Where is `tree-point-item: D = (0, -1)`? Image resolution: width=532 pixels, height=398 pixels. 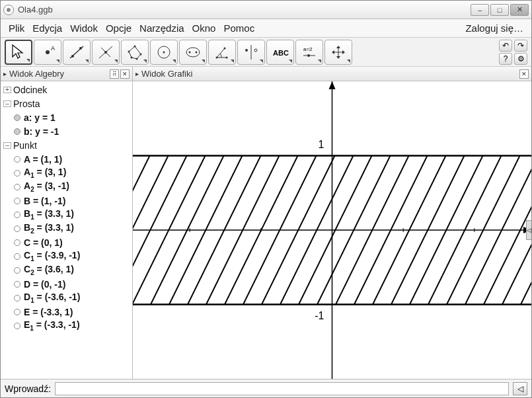
tree-point-item: D = (0, -1) is located at coordinates (67, 284).